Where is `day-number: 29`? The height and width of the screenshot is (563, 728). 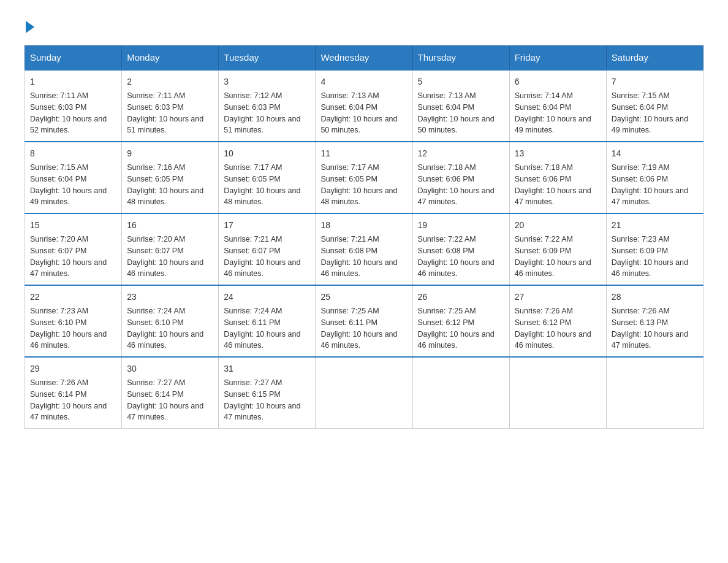 day-number: 29 is located at coordinates (74, 369).